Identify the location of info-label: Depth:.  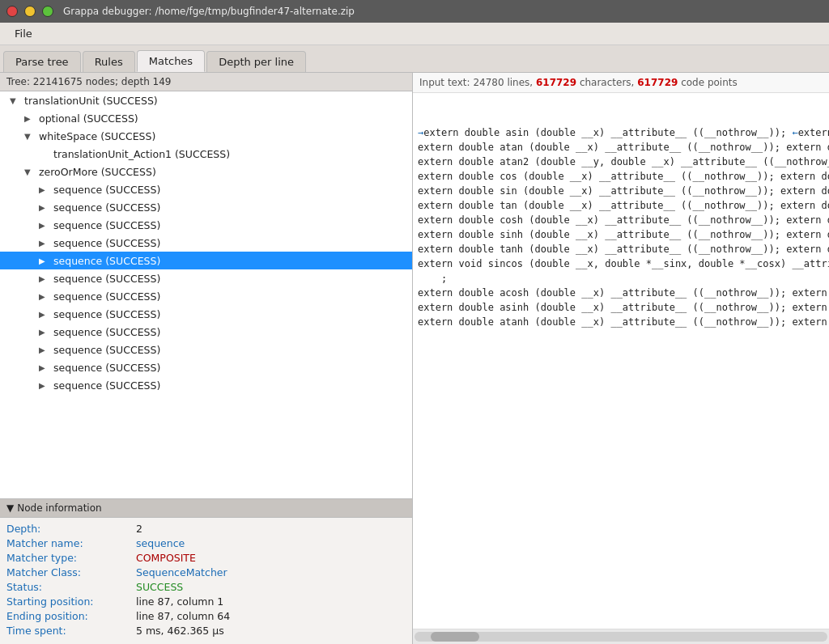
(71, 529).